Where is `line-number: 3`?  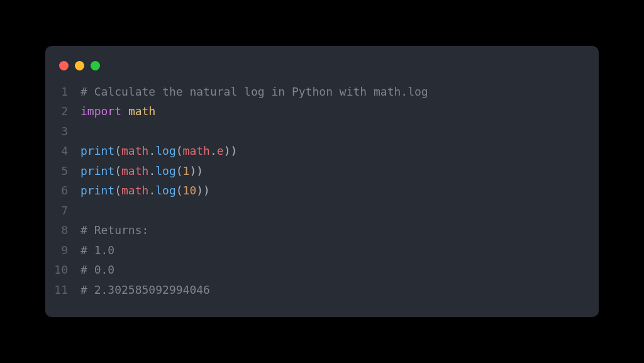 line-number: 3 is located at coordinates (63, 131).